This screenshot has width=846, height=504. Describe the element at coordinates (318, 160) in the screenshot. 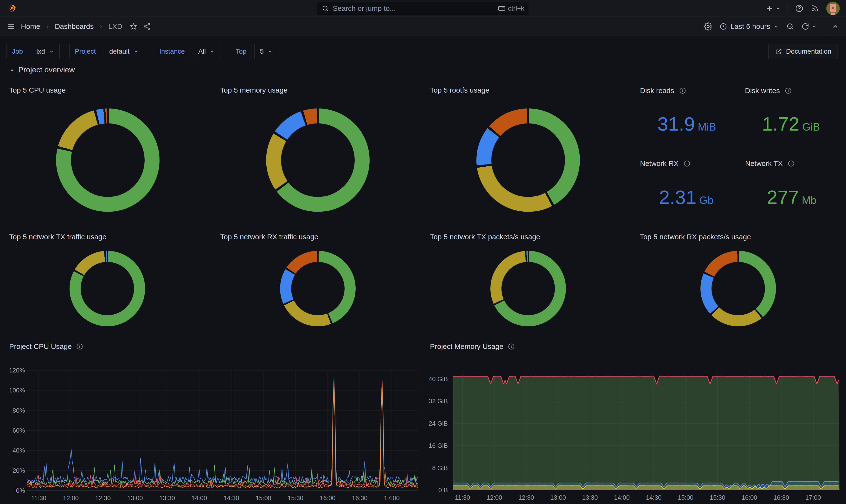

I see `donut-chart-memory` at that location.